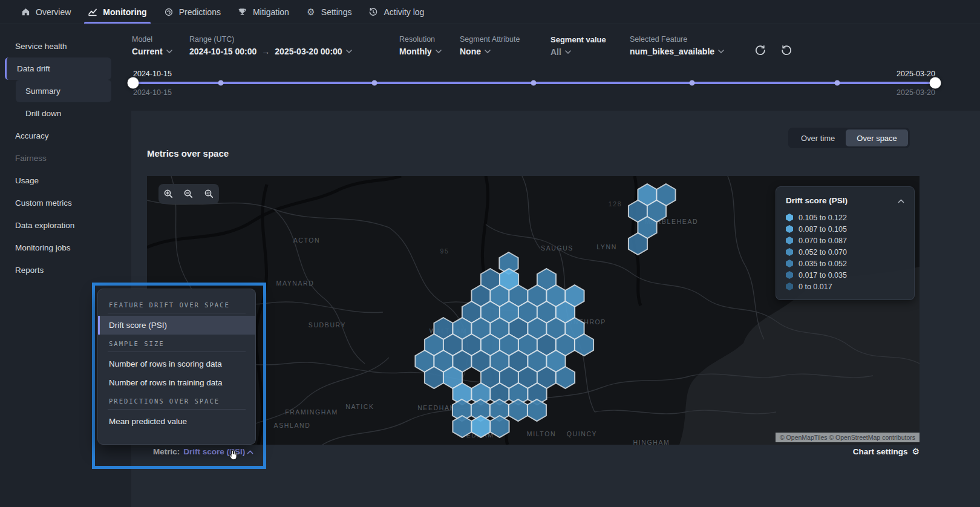 Image resolution: width=980 pixels, height=507 pixels. What do you see at coordinates (218, 451) in the screenshot?
I see `metric-dropdown-trigger: Drift score (PSI)` at bounding box center [218, 451].